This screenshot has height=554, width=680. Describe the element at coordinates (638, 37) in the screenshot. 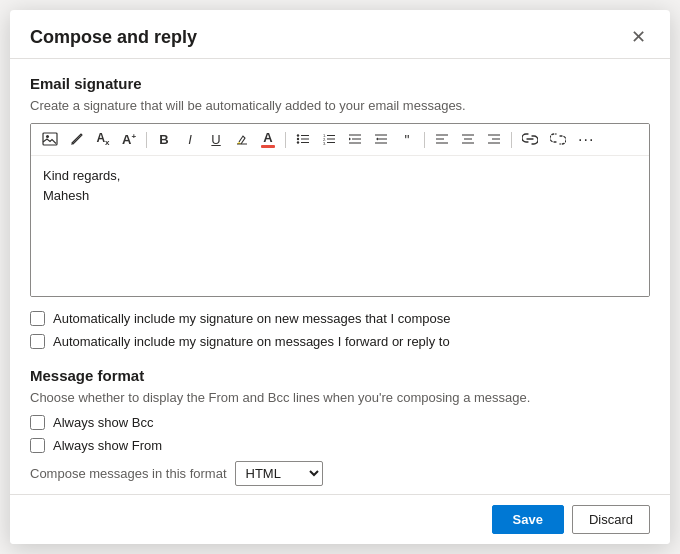

I see `close-button: ✕` at that location.